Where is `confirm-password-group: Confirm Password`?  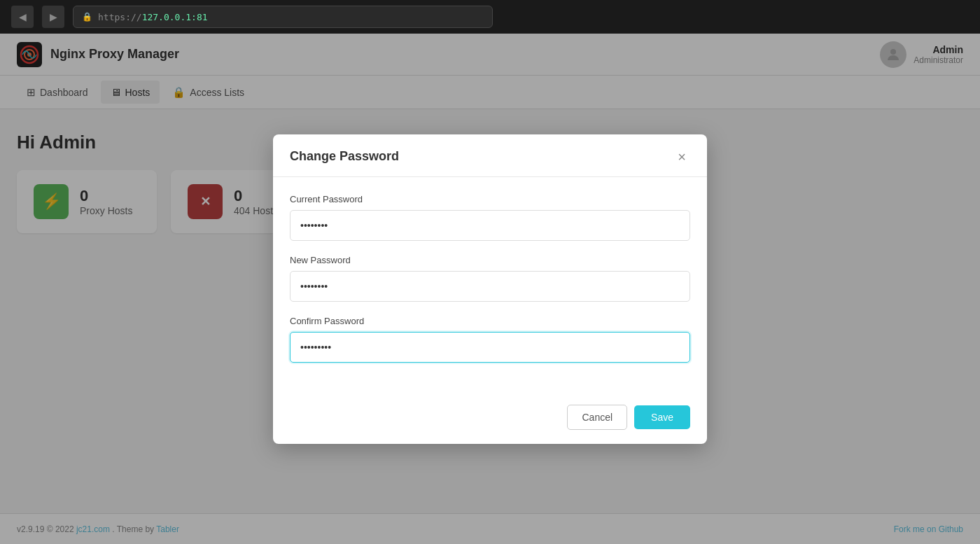 confirm-password-group: Confirm Password is located at coordinates (490, 339).